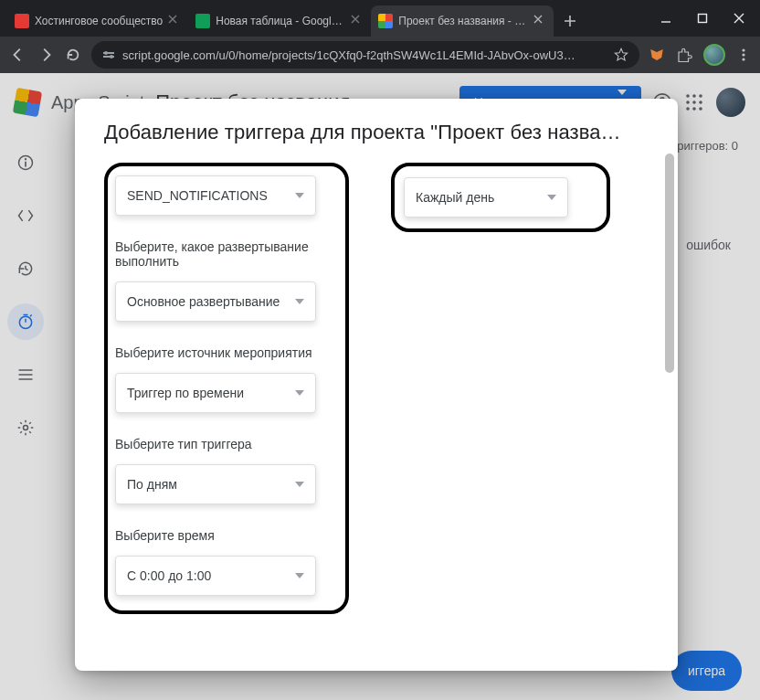 This screenshot has height=700, width=760. Describe the element at coordinates (706, 18) in the screenshot. I see `window-controls` at that location.